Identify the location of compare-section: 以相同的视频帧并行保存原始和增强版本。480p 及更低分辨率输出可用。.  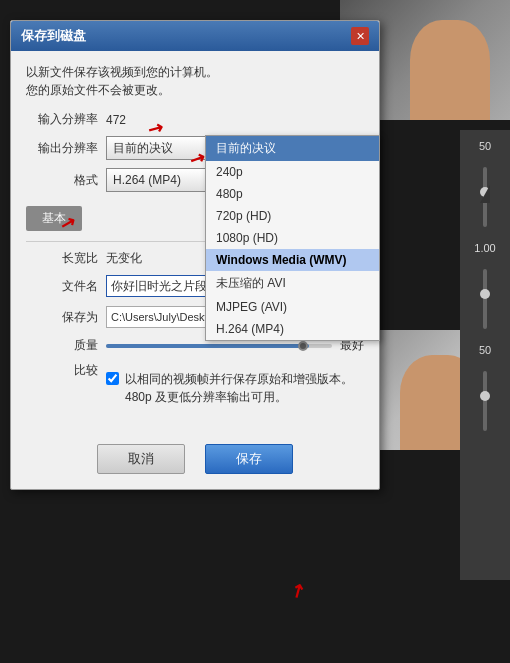
(235, 388).